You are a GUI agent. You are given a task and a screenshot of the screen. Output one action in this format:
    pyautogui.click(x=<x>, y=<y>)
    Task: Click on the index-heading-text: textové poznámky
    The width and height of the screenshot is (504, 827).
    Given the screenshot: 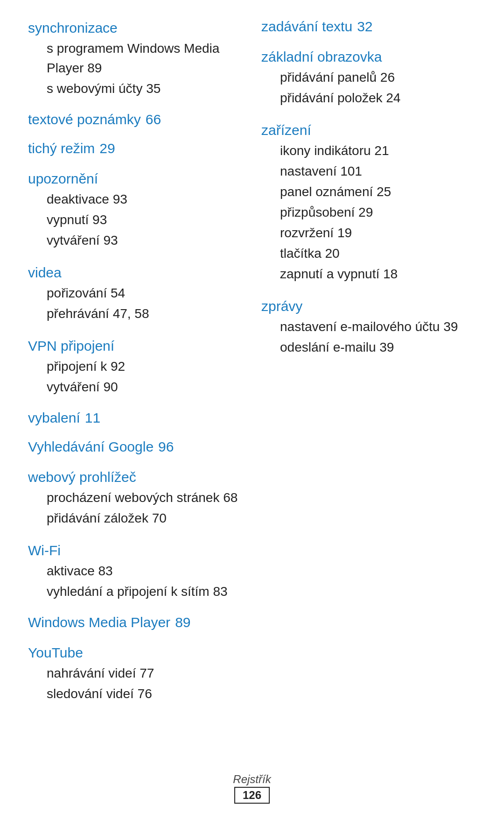 What is the action you would take?
    pyautogui.click(x=84, y=120)
    